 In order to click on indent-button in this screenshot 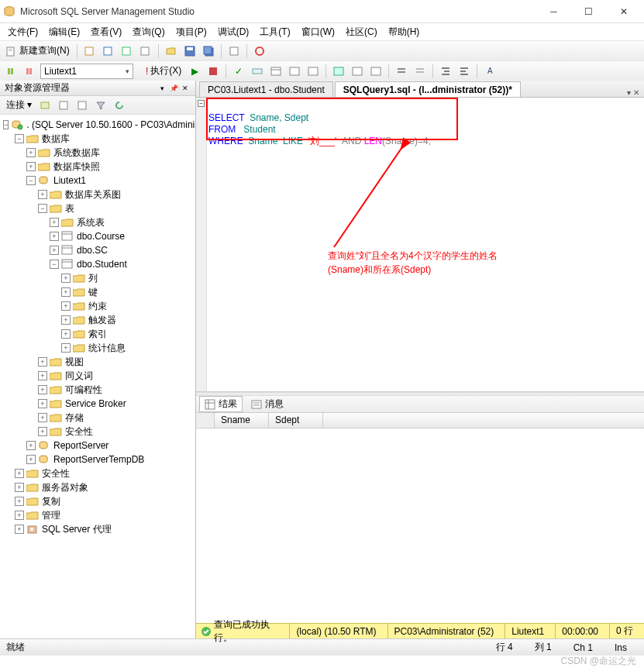, I will do `click(446, 71)`.